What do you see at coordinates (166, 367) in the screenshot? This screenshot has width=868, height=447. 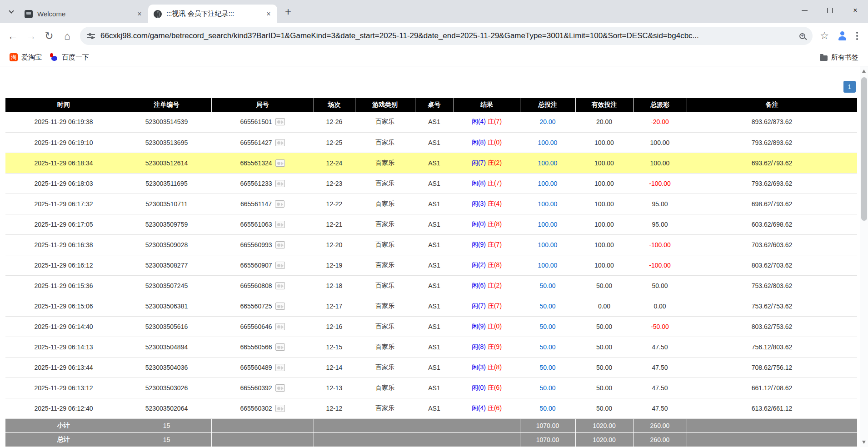 I see `cell-bet-id: 523003504036` at bounding box center [166, 367].